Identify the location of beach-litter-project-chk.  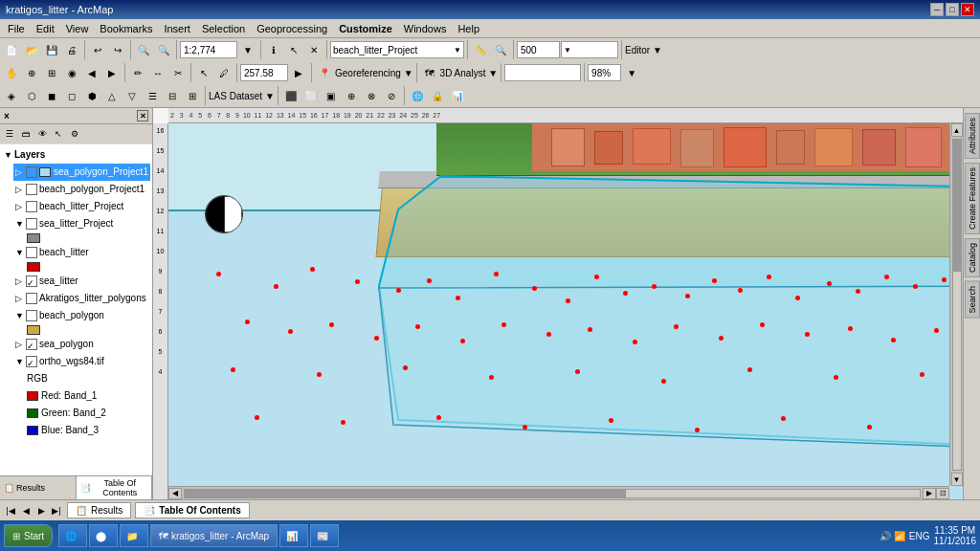
(32, 207).